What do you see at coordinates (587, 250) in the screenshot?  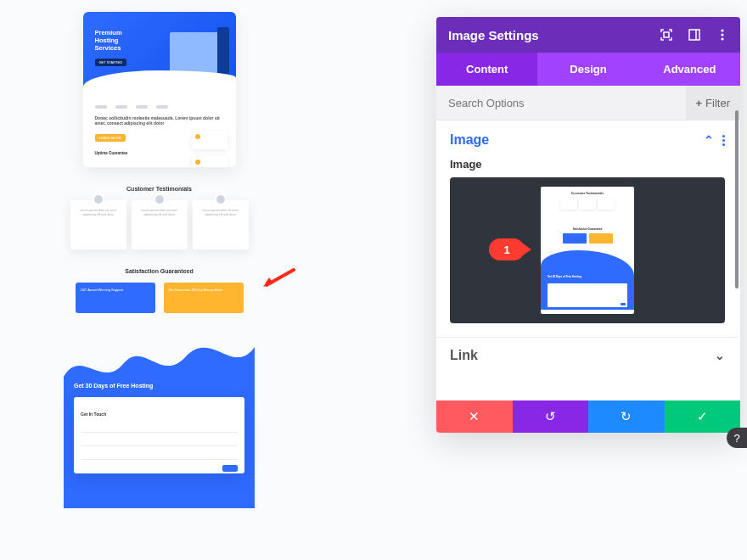 I see `image-upload-area: Customer Testimonials Satisfaction Guara…` at bounding box center [587, 250].